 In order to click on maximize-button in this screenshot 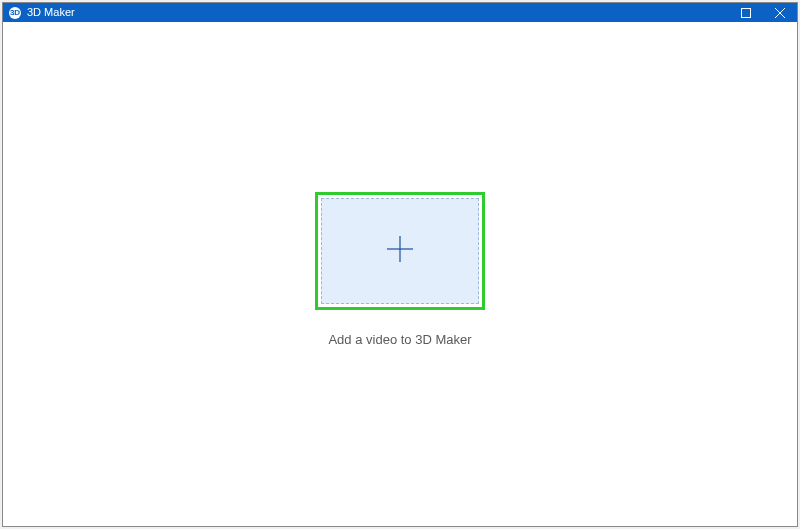, I will do `click(746, 12)`.